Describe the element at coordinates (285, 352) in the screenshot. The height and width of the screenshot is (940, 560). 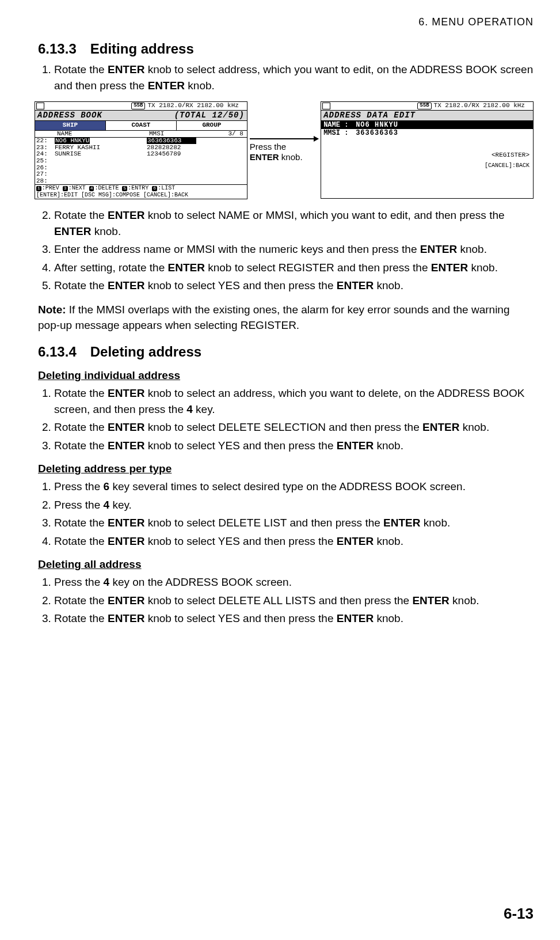
I see `section-heading-6-13-4: 6.13.4Deleting address` at that location.